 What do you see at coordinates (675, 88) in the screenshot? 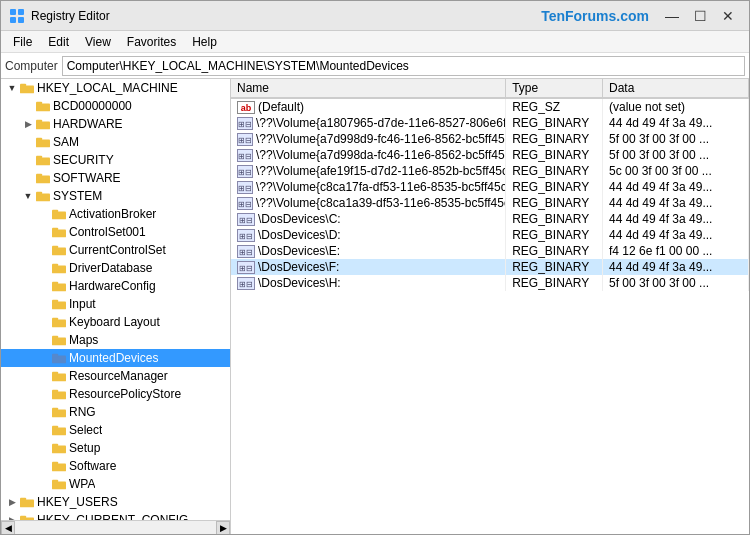
I see `col-data: Data` at bounding box center [675, 88].